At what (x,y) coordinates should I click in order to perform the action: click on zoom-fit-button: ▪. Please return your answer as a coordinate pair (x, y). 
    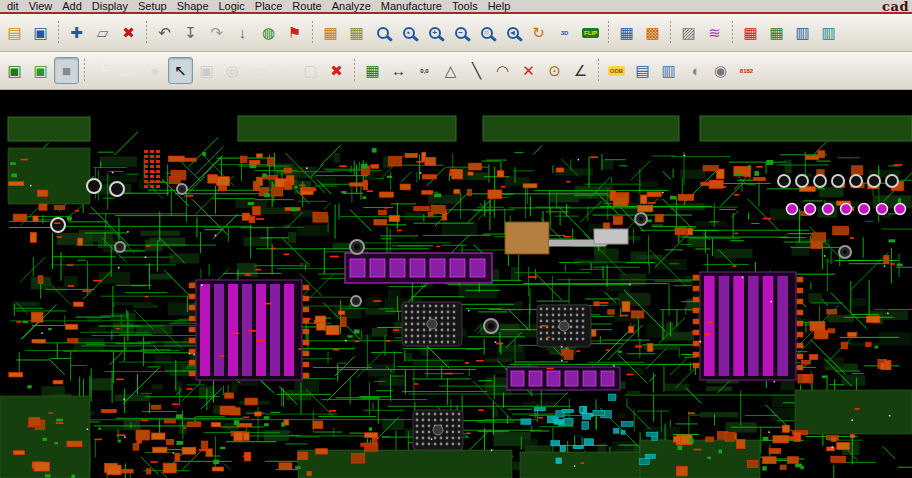
    Looking at the image, I should click on (408, 32).